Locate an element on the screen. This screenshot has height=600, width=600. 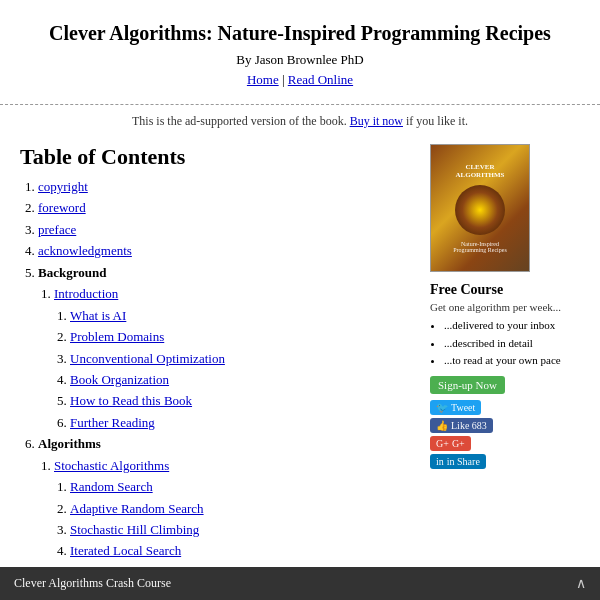
share-icon: in is located at coordinates (440, 462).